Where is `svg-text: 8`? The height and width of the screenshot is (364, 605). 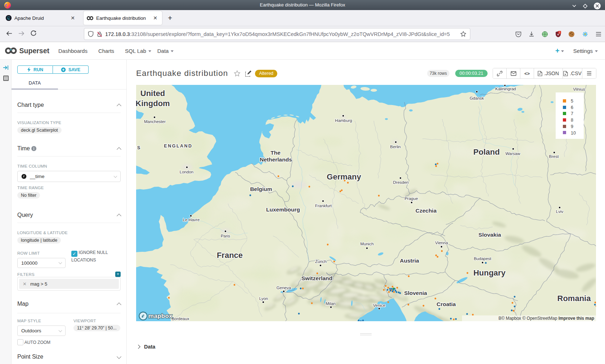
svg-text: 8 is located at coordinates (572, 120).